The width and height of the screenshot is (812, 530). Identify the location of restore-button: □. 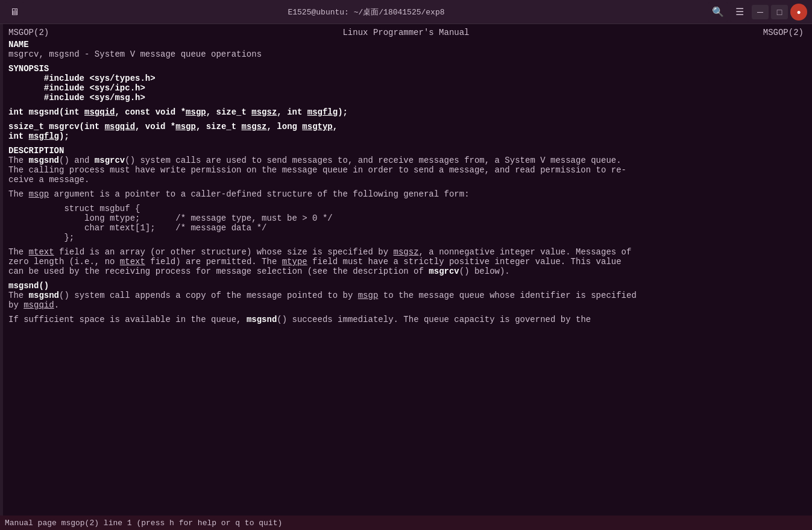
(779, 12).